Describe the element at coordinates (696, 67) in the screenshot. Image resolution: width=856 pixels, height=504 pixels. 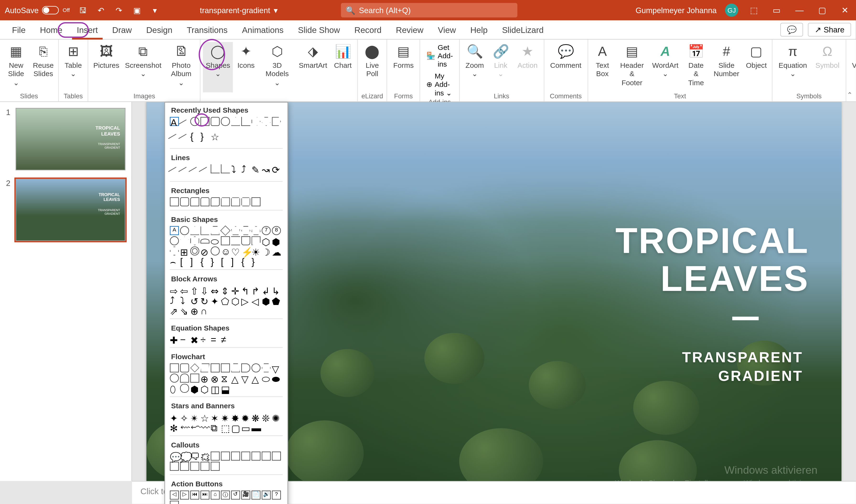
I see `date-time-button: 📅Date & Time` at that location.